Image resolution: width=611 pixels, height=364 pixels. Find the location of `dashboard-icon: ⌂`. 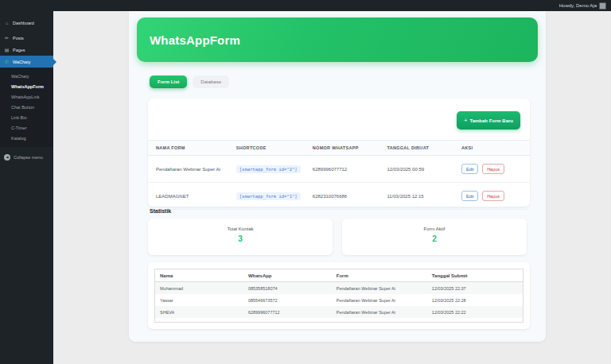

dashboard-icon: ⌂ is located at coordinates (6, 23).